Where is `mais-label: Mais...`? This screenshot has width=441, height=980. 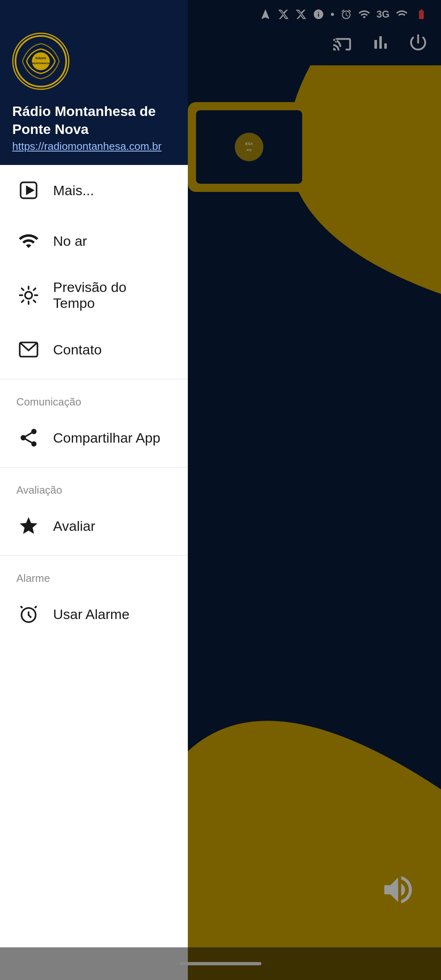
mais-label: Mais... is located at coordinates (74, 190).